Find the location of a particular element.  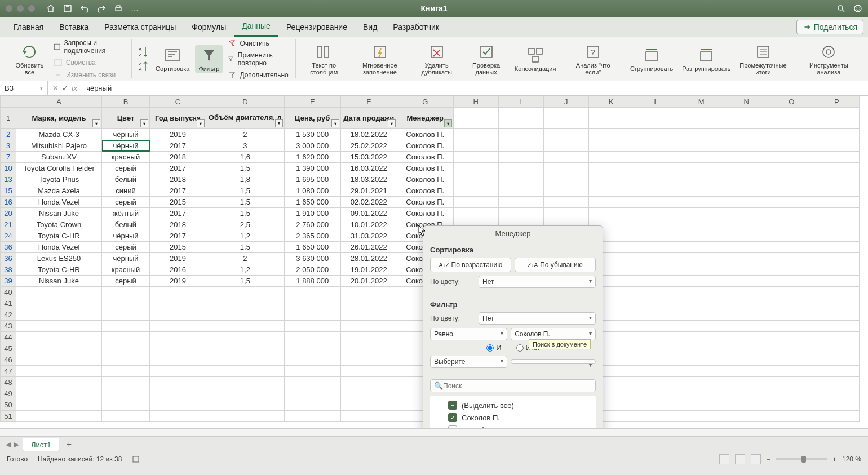

column-header: B is located at coordinates (126, 102).